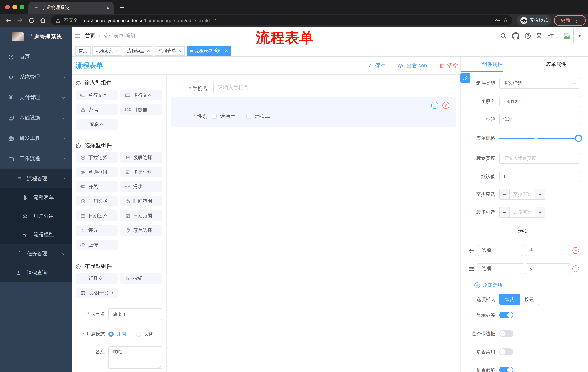 Image resolution: width=588 pixels, height=372 pixels. I want to click on tag-process-definition: 流程定义✕, so click(107, 51).